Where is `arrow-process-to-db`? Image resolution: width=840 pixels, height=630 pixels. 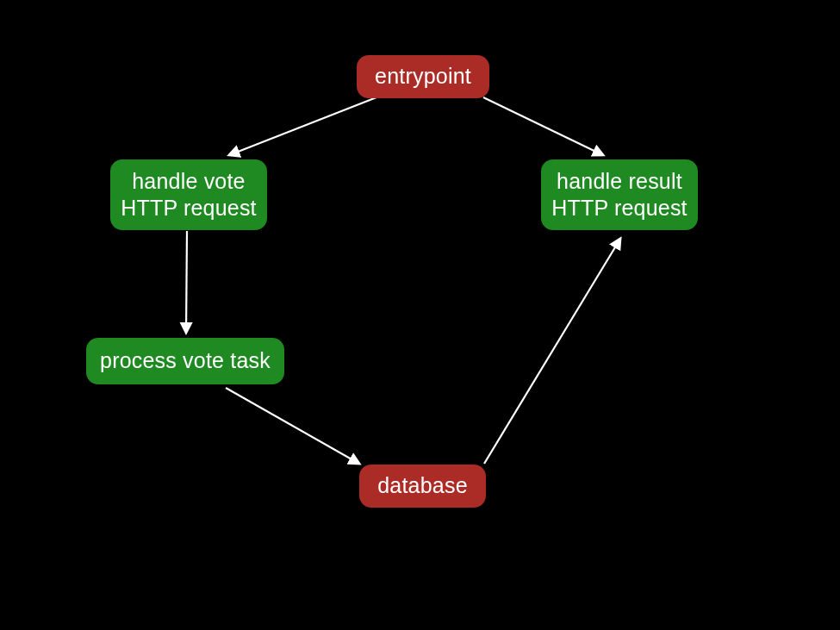 arrow-process-to-db is located at coordinates (293, 426).